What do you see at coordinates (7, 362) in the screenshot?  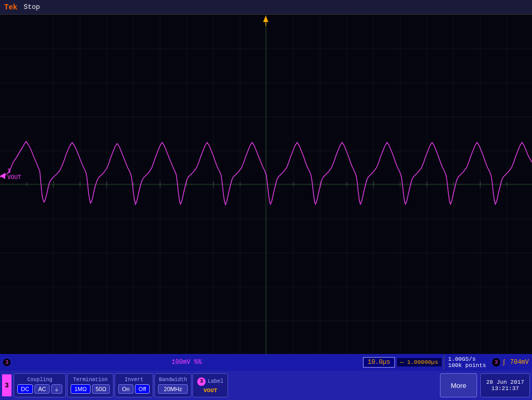 I see `ch3-indicator-info: 3` at bounding box center [7, 362].